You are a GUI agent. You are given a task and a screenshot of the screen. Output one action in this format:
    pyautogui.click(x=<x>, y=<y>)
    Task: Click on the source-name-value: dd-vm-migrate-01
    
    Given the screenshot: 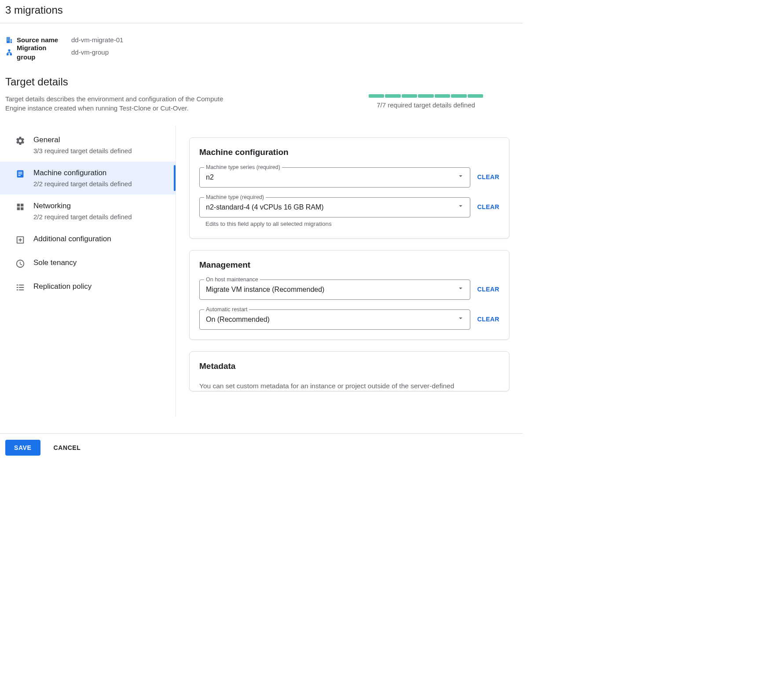 What is the action you would take?
    pyautogui.click(x=97, y=40)
    